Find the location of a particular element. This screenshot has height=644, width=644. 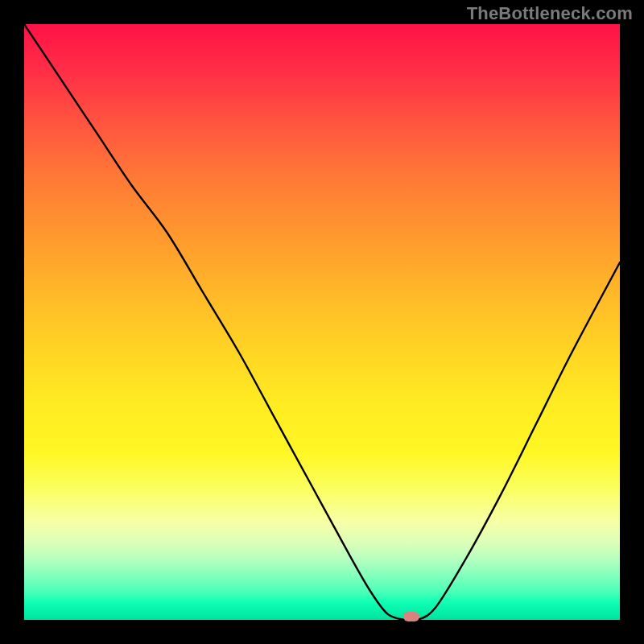

optimum-marker is located at coordinates (411, 617).